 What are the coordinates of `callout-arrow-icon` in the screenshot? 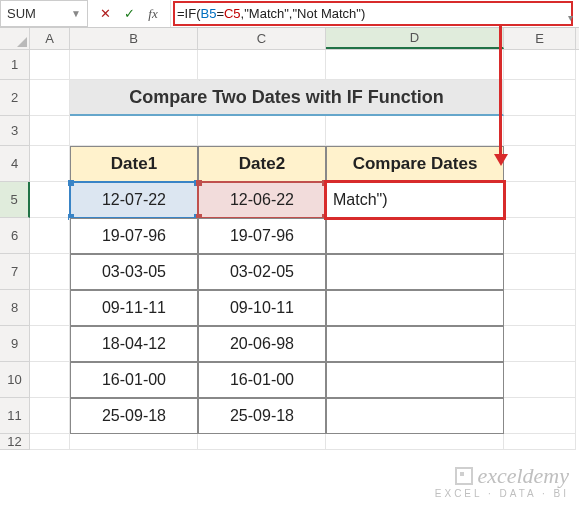 It's located at (501, 160).